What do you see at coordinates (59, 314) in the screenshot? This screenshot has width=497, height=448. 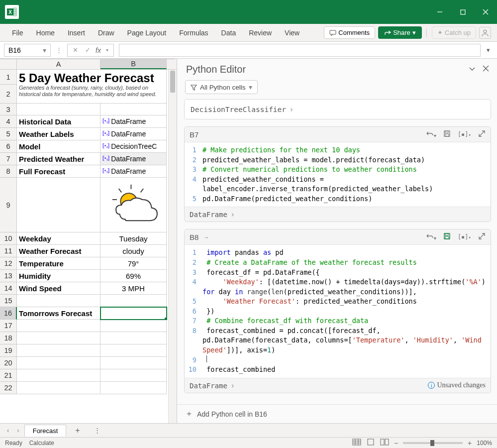 I see `cell: Tomorrows Forecast` at bounding box center [59, 314].